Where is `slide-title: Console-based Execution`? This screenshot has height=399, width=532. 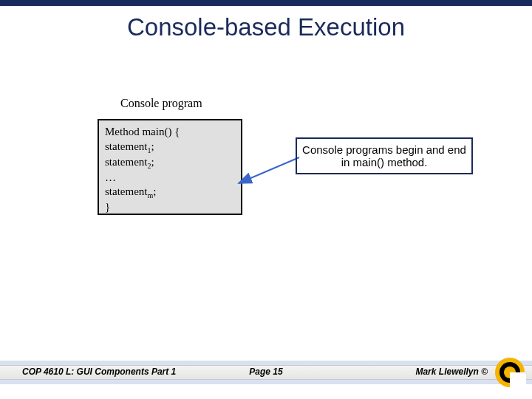
slide-title: Console-based Execution is located at coordinates (266, 27).